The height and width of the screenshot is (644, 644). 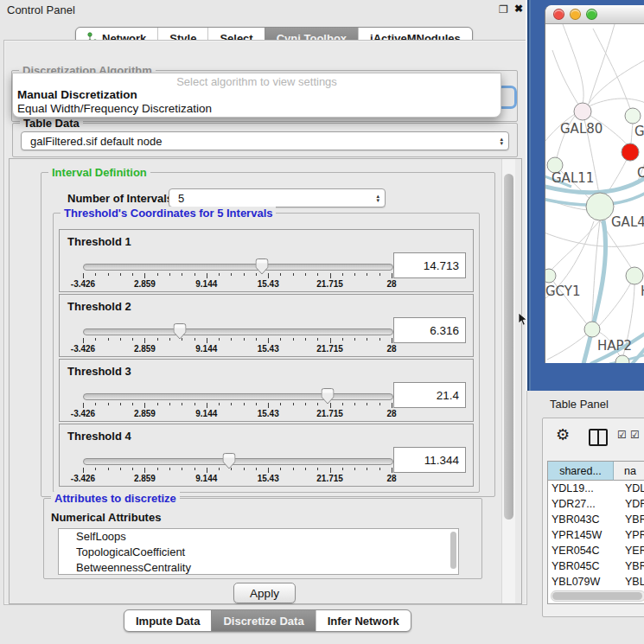 What do you see at coordinates (642, 291) in the screenshot?
I see `network-node-label: H` at bounding box center [642, 291].